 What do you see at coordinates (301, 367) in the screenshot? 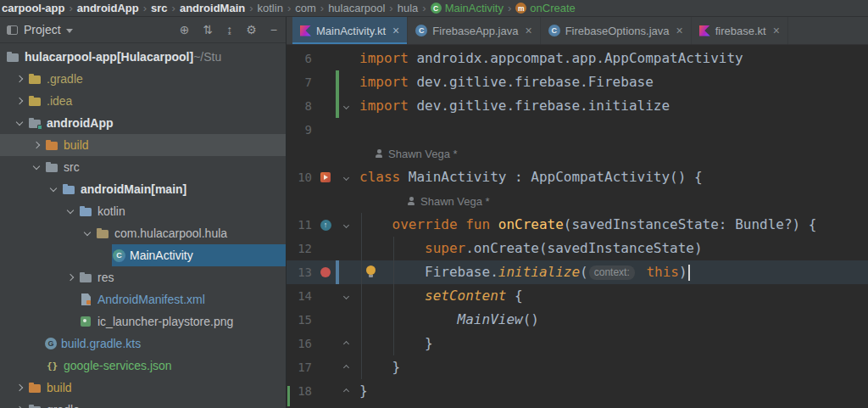
I see `line-number: 17` at bounding box center [301, 367].